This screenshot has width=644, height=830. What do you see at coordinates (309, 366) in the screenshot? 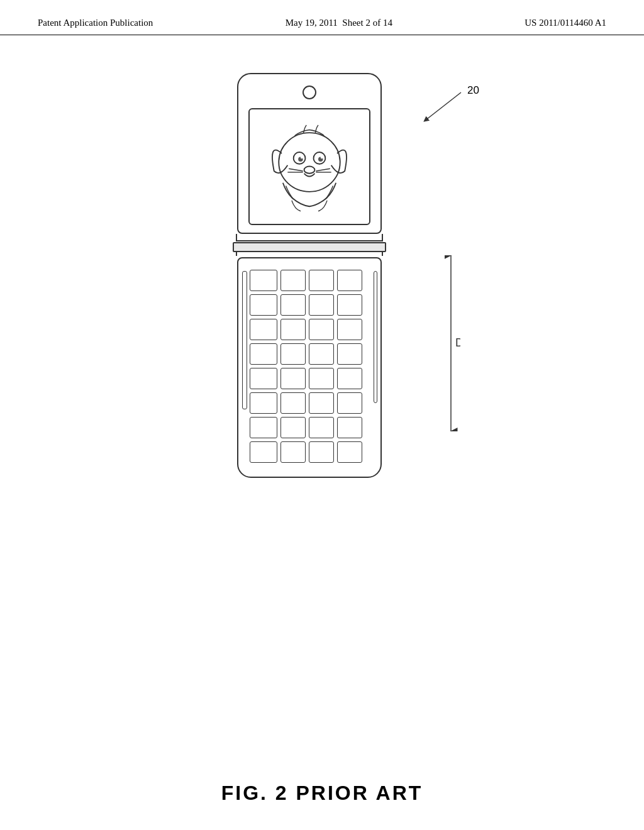
I see `keypad-grid` at bounding box center [309, 366].